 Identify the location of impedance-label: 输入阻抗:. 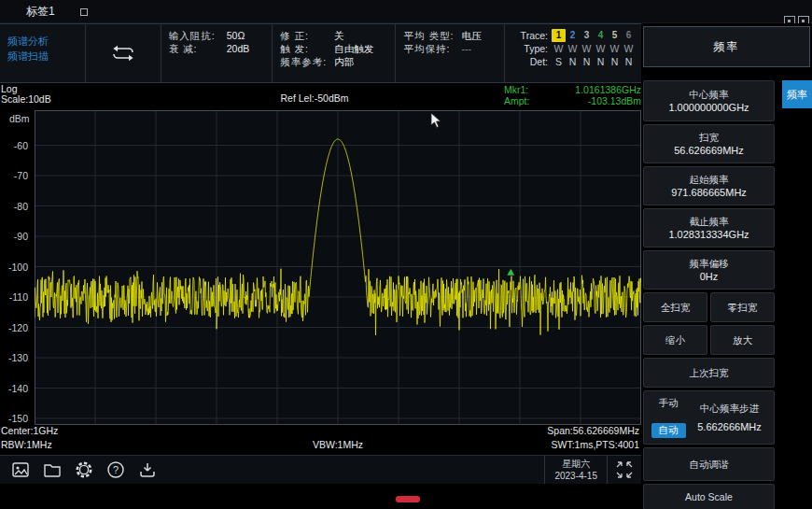
(198, 35).